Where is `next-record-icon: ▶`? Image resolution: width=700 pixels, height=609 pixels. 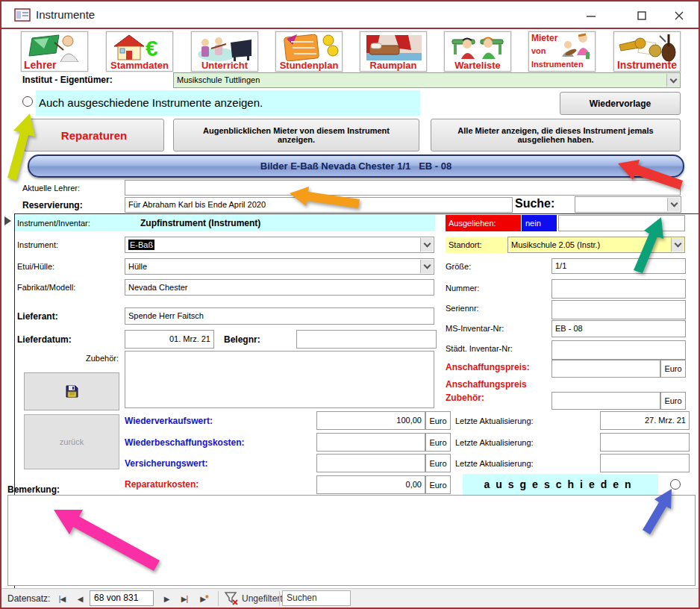
next-record-icon: ▶ is located at coordinates (167, 599).